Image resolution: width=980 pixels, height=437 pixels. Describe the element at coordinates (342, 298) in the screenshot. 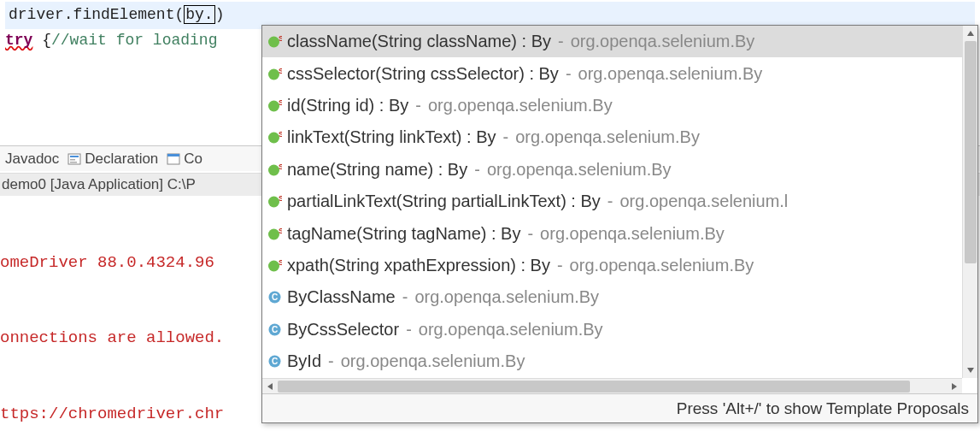

I see `proposal-signature: ByClassName` at that location.